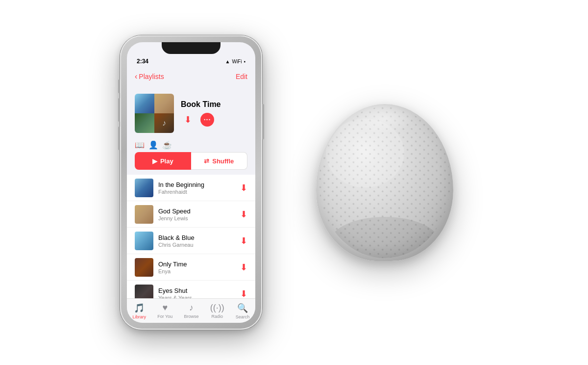 Image resolution: width=588 pixels, height=365 pixels. I want to click on download-icon-5: ⬇, so click(244, 293).